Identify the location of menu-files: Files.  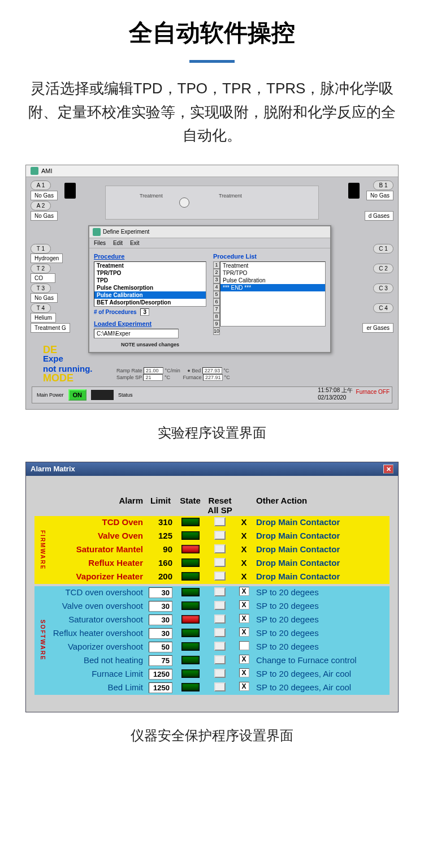
(99, 243).